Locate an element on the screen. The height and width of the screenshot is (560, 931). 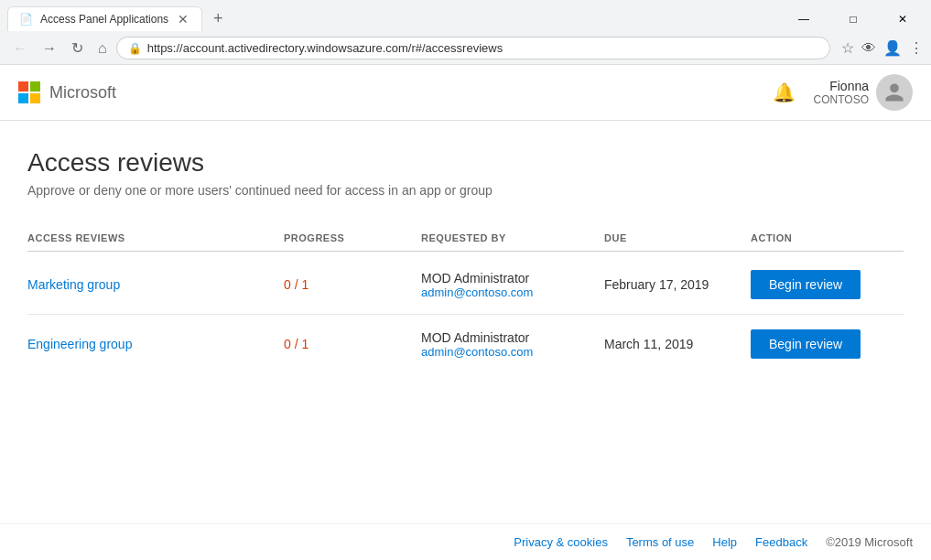
maximize-button: □ is located at coordinates (853, 19).